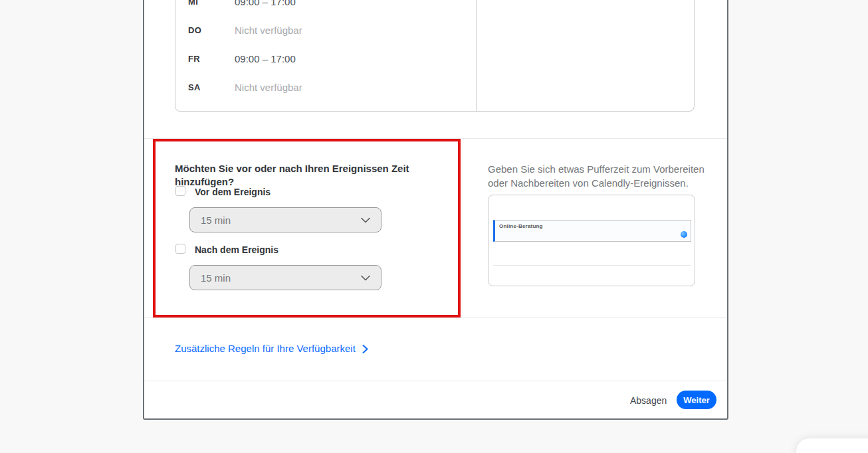 The image size is (868, 453). What do you see at coordinates (201, 4) in the screenshot?
I see `day-label: MI` at bounding box center [201, 4].